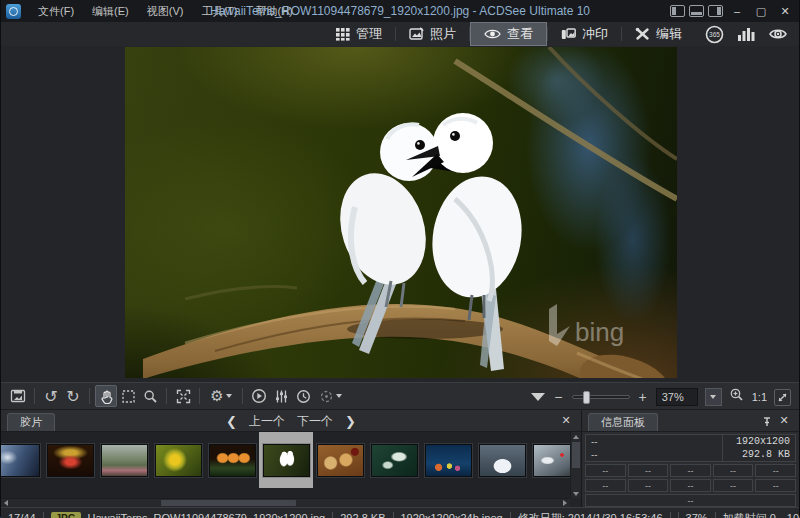  Describe the element at coordinates (452, 515) in the screenshot. I see `status-dimensions: 1920x1200x24b jpeg` at that location.